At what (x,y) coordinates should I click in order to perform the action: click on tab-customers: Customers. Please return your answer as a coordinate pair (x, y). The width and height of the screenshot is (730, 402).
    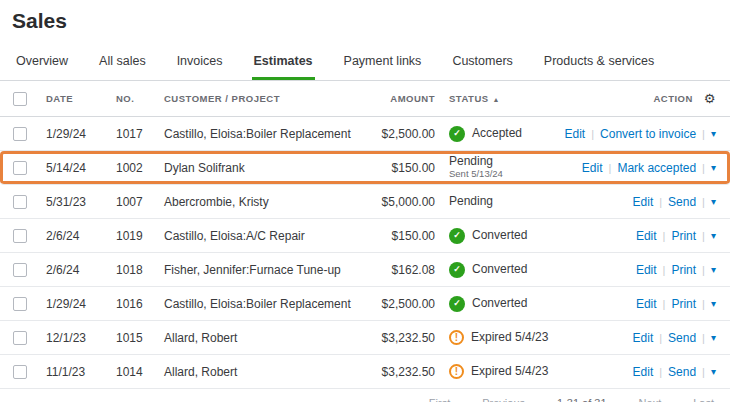
    Looking at the image, I should click on (482, 63).